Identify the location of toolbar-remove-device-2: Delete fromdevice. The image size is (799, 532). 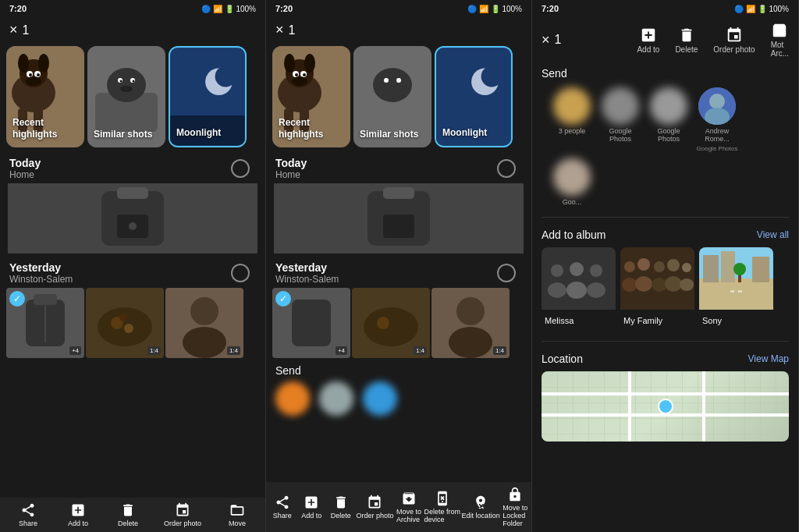
(443, 507).